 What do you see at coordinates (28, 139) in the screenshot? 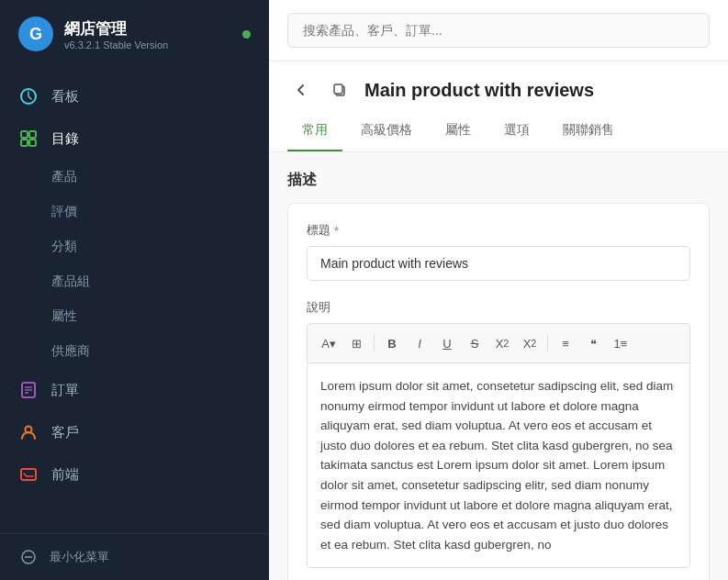
I see `catalog-icon` at bounding box center [28, 139].